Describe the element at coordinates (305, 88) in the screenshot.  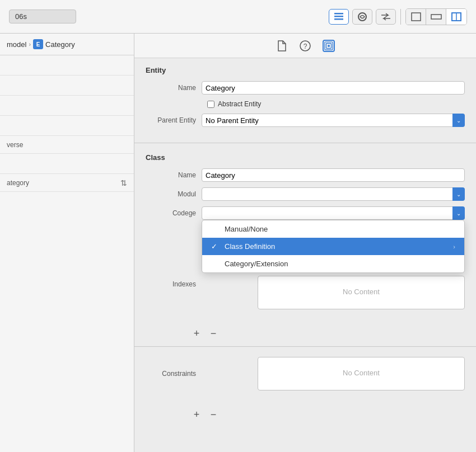
I see `entity-name-row: Name` at that location.